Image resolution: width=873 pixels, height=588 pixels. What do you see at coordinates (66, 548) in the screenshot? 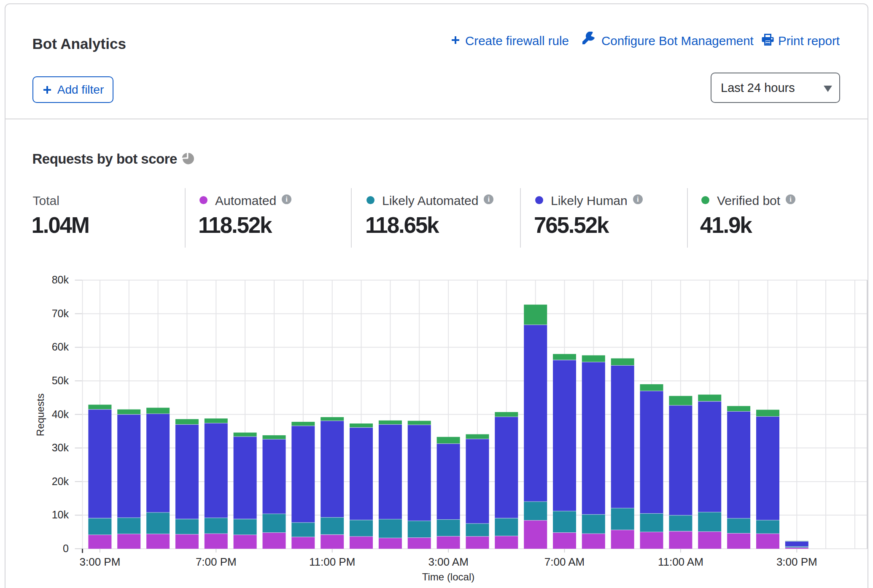
I see `svg-text: 0` at bounding box center [66, 548].